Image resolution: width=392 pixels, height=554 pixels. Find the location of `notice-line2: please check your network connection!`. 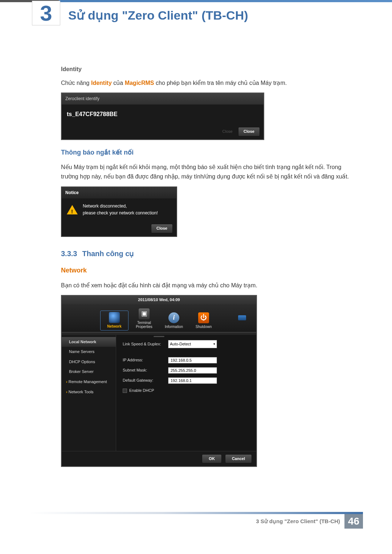

notice-line2: please check your network connection! is located at coordinates (121, 213).